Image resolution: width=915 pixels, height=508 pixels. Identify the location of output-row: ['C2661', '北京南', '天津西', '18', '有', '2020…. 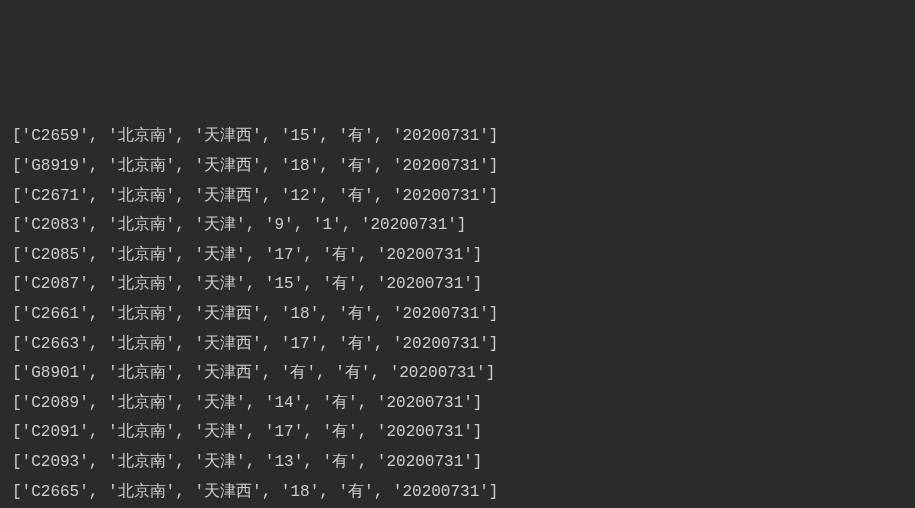
(458, 315).